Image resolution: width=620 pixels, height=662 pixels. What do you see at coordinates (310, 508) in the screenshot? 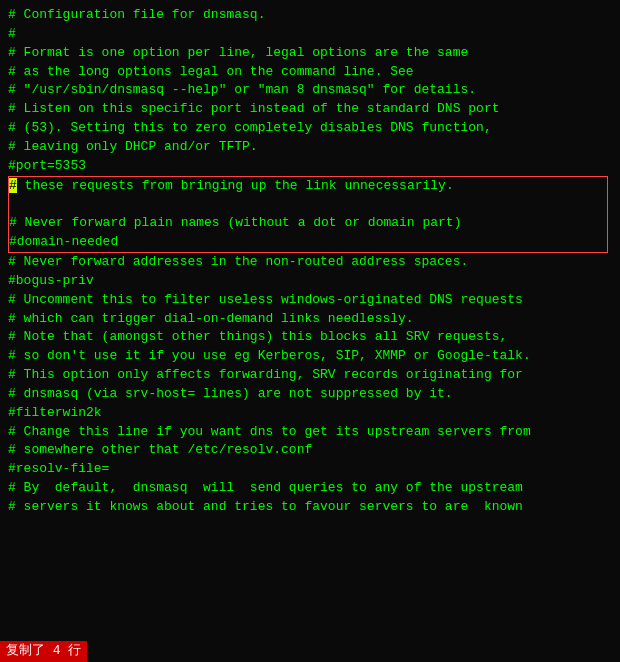
I see `code-line: # servers it knows about and tries to fa…` at bounding box center [310, 508].